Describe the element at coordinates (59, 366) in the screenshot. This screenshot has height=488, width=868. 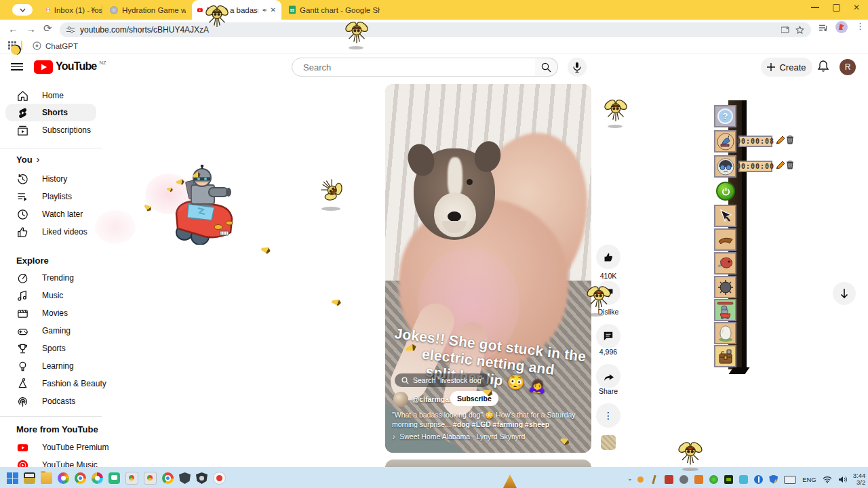
I see `sidebar-item-learning: Learning` at that location.